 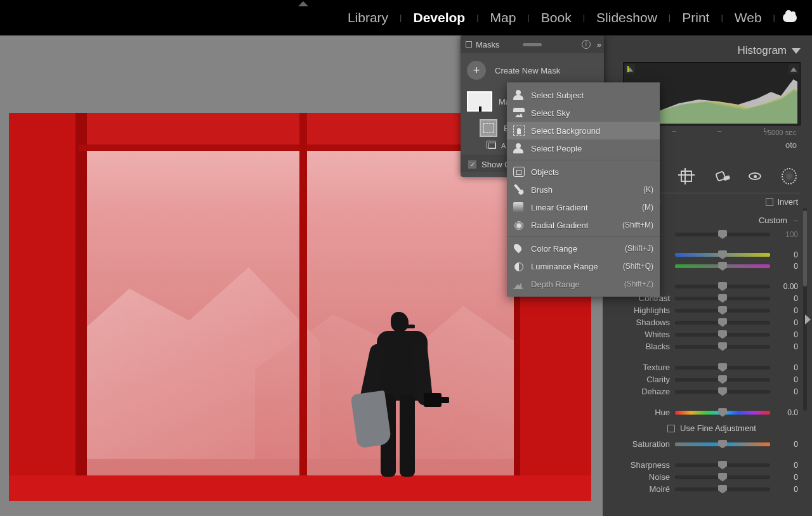 I want to click on brush-icon, so click(x=519, y=190).